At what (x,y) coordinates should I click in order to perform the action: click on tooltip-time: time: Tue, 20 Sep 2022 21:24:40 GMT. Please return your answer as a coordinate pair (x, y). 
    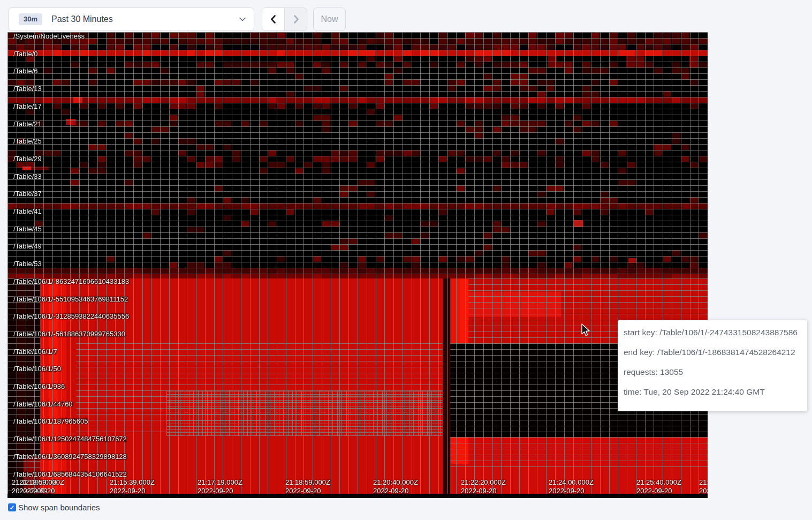
    Looking at the image, I should click on (713, 392).